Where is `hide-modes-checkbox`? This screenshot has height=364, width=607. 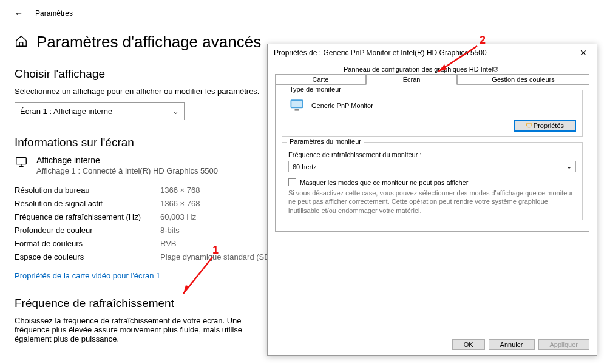 hide-modes-checkbox is located at coordinates (293, 182).